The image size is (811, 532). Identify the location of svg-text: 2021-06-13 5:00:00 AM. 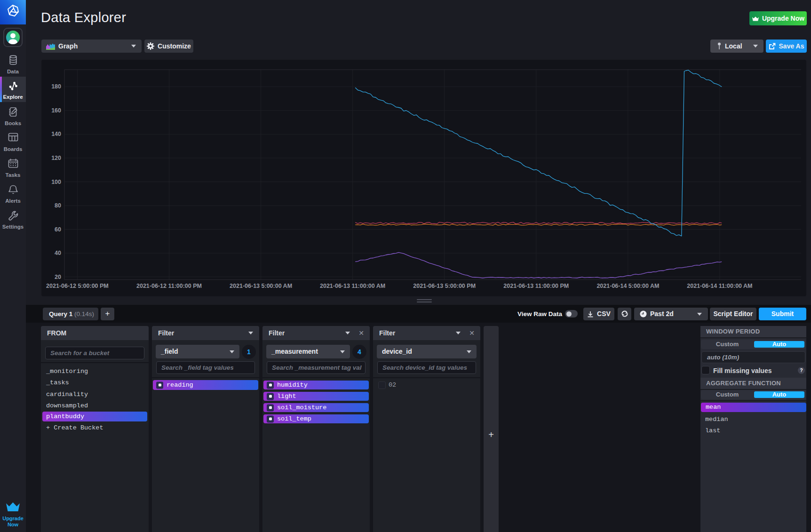
(261, 286).